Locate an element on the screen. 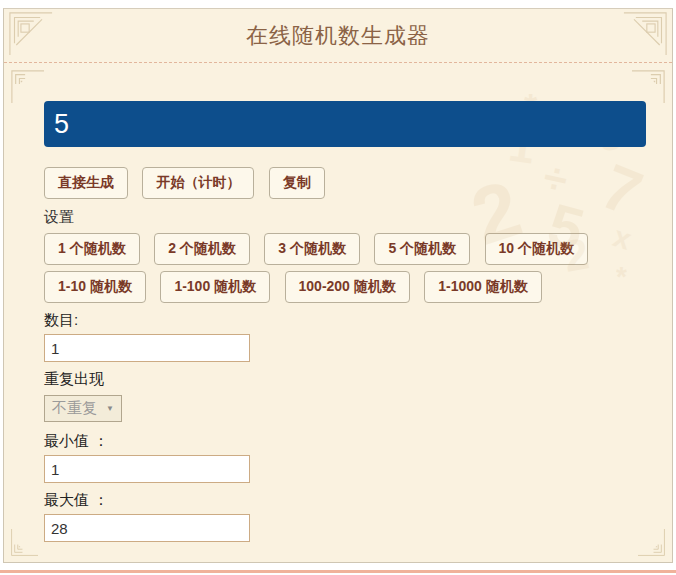 The image size is (676, 575). max-input is located at coordinates (147, 528).